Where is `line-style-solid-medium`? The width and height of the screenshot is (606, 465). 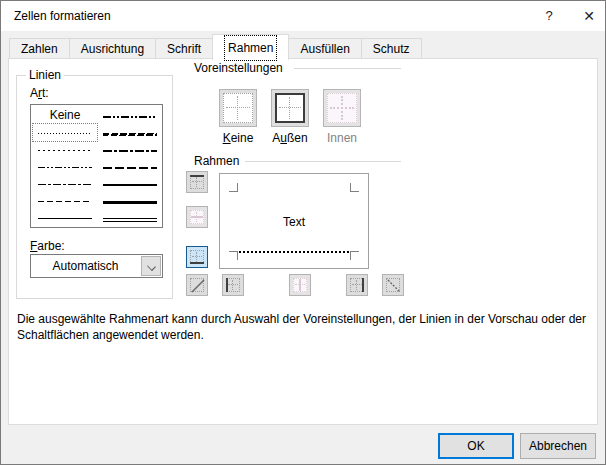
line-style-solid-medium is located at coordinates (130, 184).